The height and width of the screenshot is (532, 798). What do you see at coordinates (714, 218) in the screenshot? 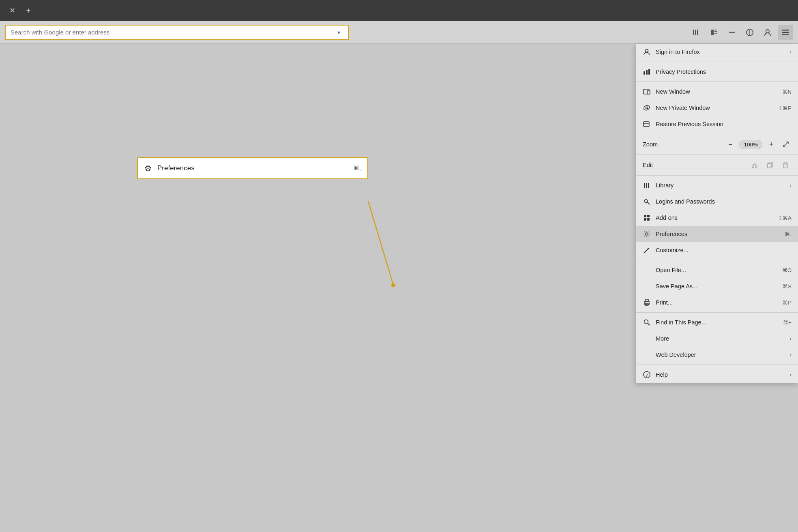
I see `addons-label: Add-ons` at bounding box center [714, 218].